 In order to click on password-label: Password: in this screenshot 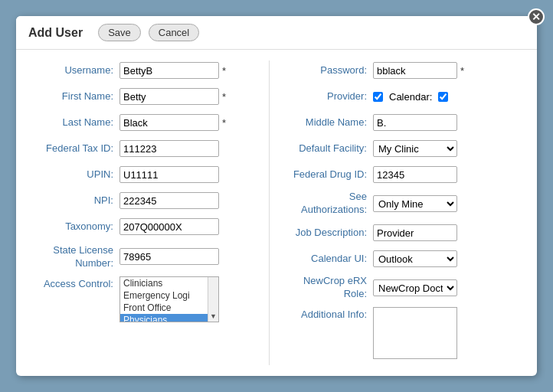, I will do `click(329, 70)`.